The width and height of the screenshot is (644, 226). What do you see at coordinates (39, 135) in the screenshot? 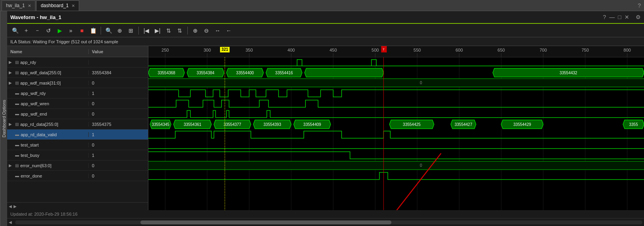
I see `signal-label-7: app_rd_data_valid` at bounding box center [39, 135].